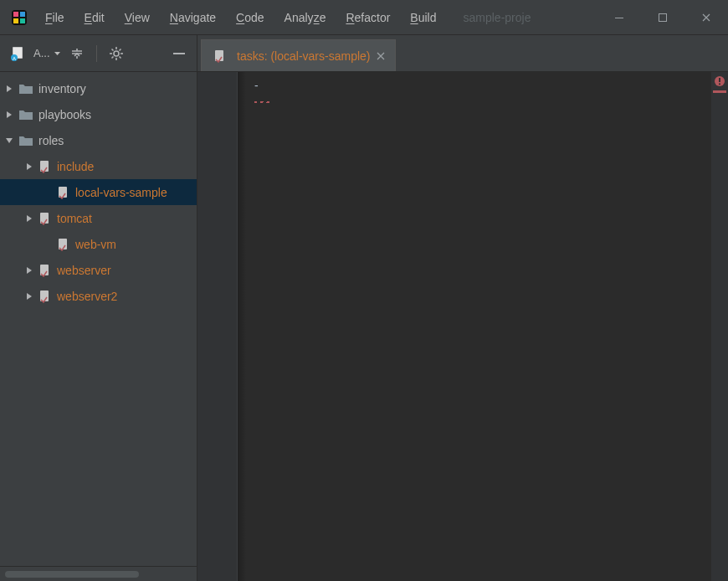 The height and width of the screenshot is (581, 728). What do you see at coordinates (522, 18) in the screenshot?
I see `project-name: sample-proje` at bounding box center [522, 18].